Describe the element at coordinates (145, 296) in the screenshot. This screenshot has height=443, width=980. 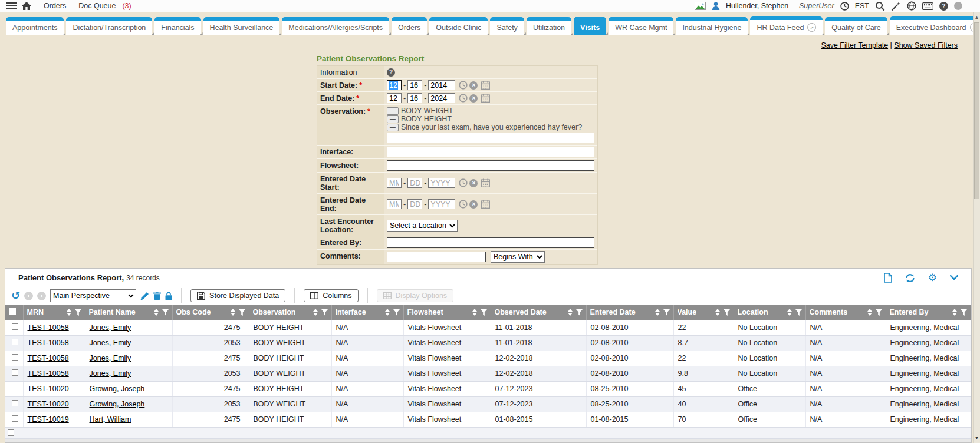
I see `edit-pencil-icon` at that location.